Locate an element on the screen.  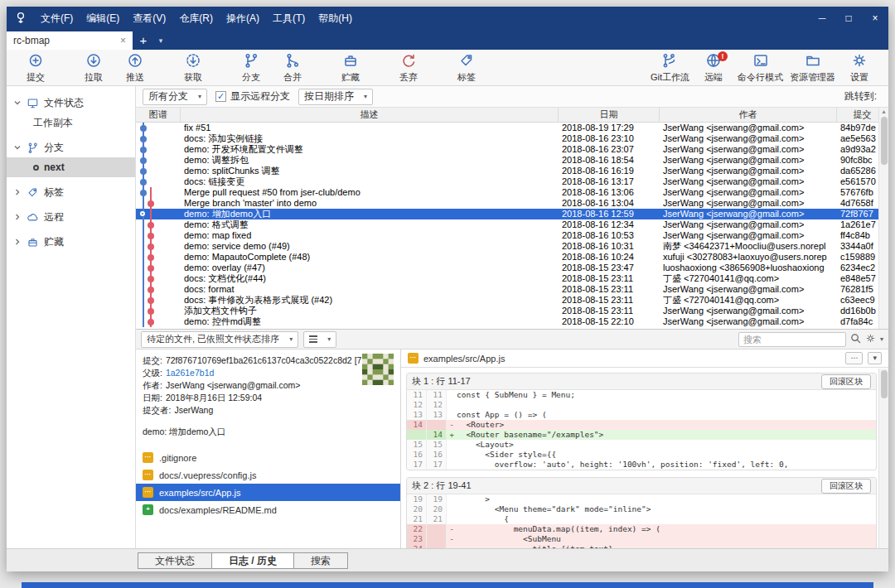
show-remote-checkbox-group: ✓ 显示远程分支 is located at coordinates (253, 96).